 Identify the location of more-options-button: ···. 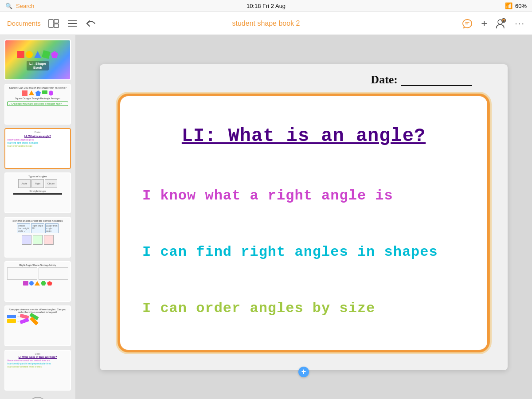
(520, 23).